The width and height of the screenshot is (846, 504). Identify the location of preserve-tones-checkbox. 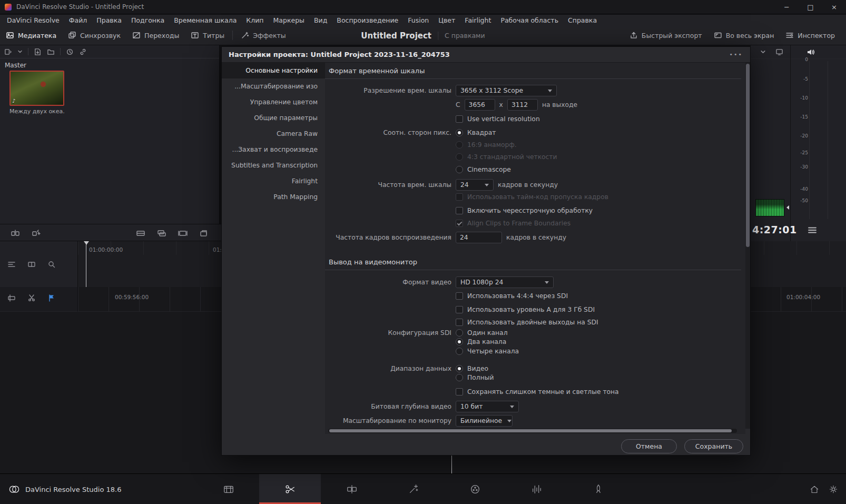
(459, 392).